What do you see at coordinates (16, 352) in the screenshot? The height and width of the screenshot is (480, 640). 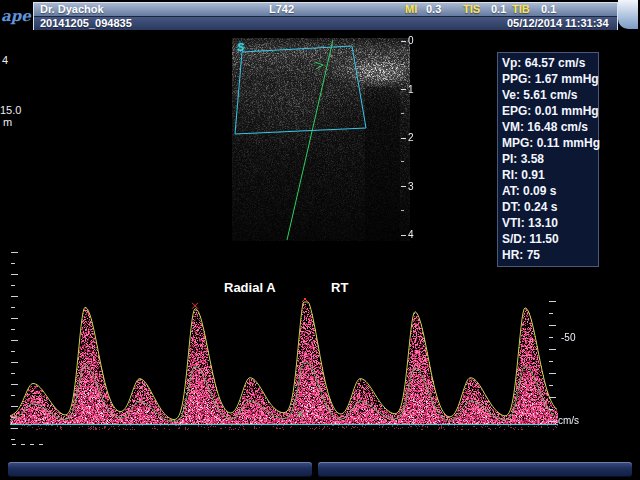 I see `spectrum-left-ruler` at bounding box center [16, 352].